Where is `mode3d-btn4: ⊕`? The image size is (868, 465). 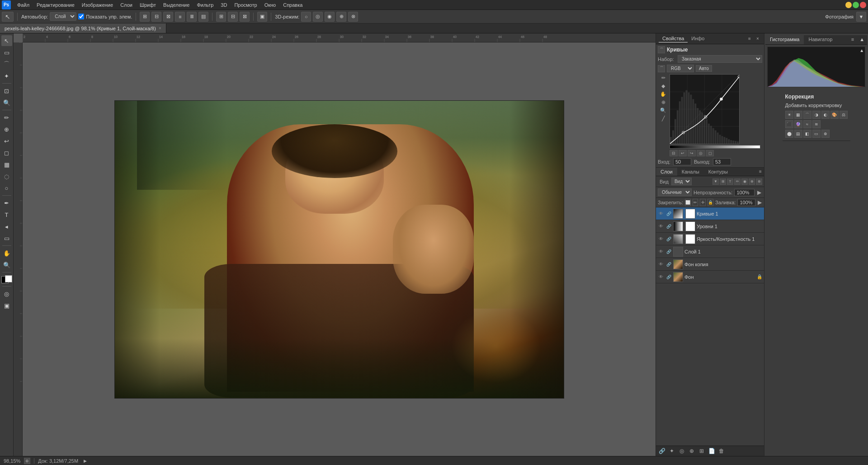
mode3d-btn4: ⊕ is located at coordinates (341, 17).